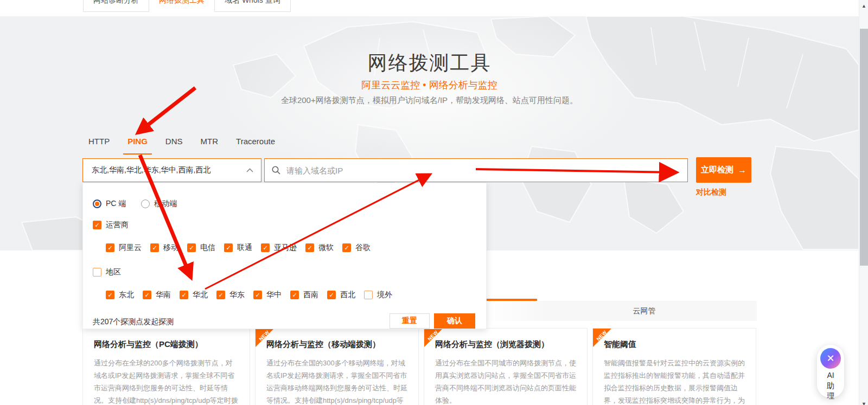  Describe the element at coordinates (169, 170) in the screenshot. I see `region-select-value: 东北,华南,华北,华东,华中,西南,西北` at that location.